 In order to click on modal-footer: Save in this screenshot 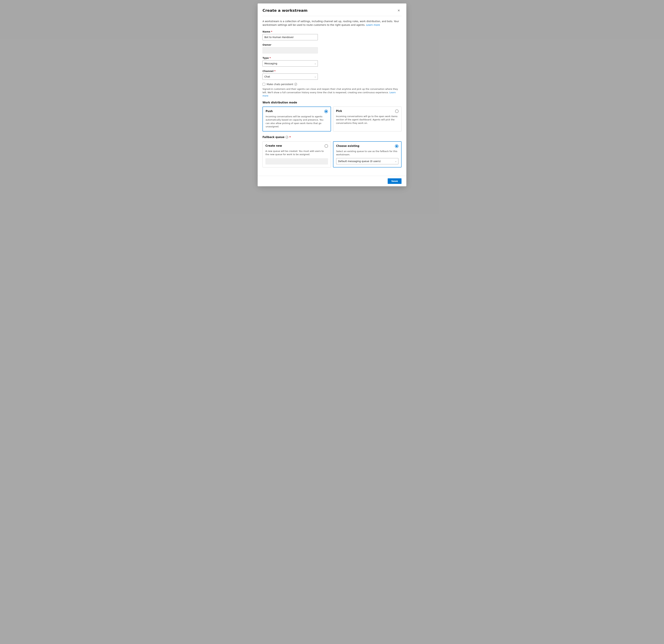, I will do `click(332, 181)`.